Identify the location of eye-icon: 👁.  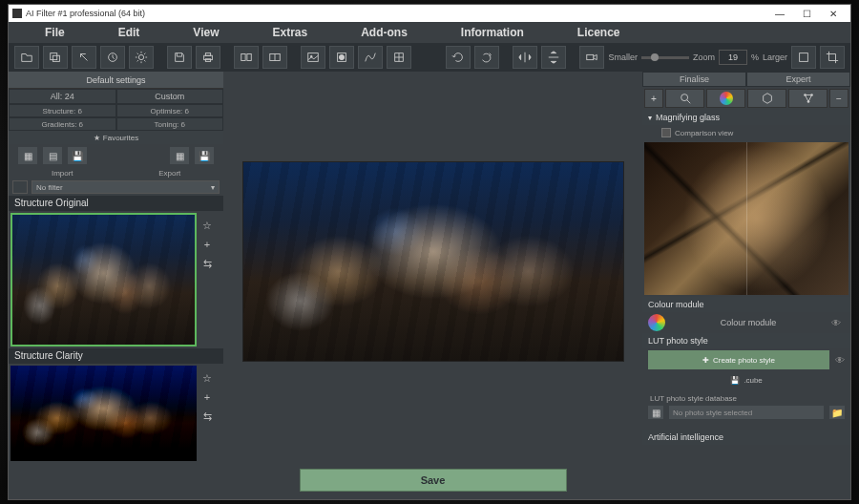
(838, 323).